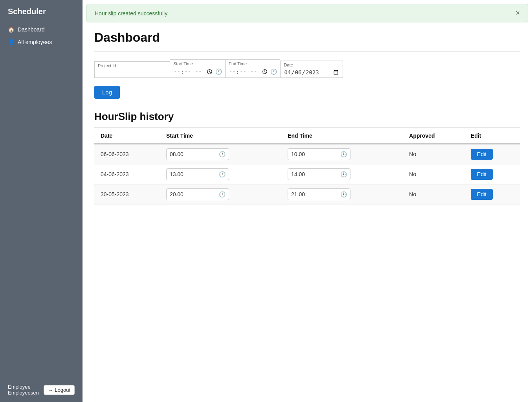  I want to click on sidebar-nav: 🏠 Dashboard 👤 All employees, so click(41, 36).